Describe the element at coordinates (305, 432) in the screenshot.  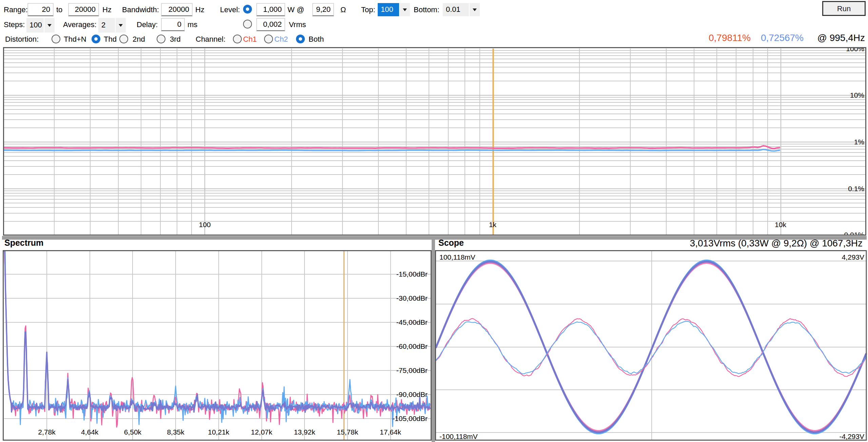
I see `svg-text: 13,92k` at that location.